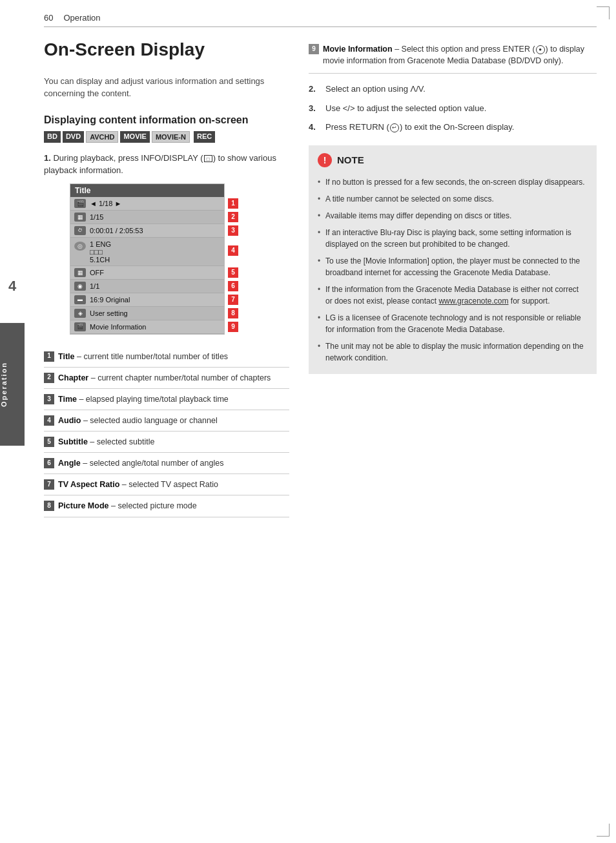 The image size is (616, 843). I want to click on osd-text-5: OFF, so click(155, 273).